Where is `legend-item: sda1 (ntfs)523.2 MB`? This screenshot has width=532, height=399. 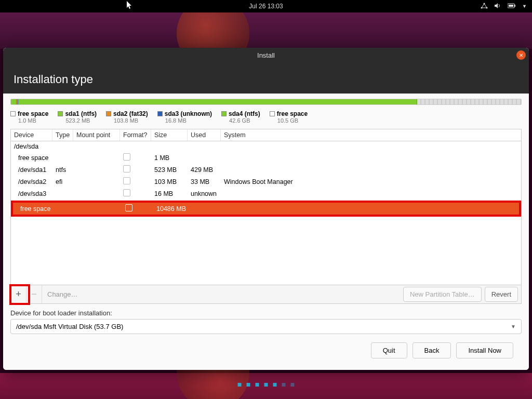
legend-item: sda1 (ntfs)523.2 MB is located at coordinates (77, 117).